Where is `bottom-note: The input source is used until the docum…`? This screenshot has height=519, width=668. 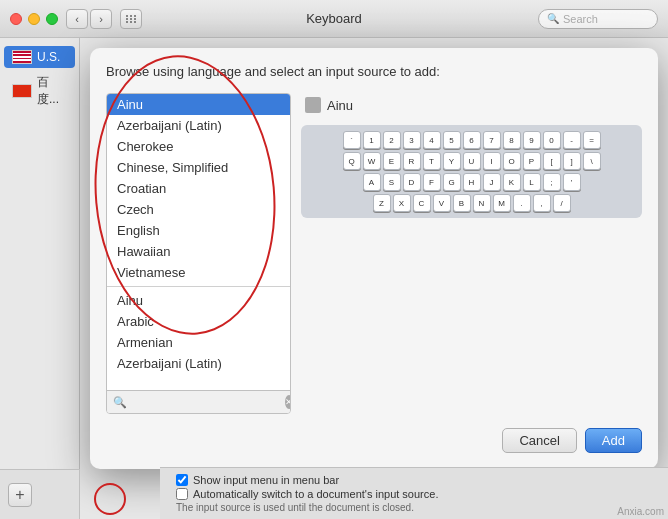
bottom-note: The input source is used until the docum… is located at coordinates (414, 508).